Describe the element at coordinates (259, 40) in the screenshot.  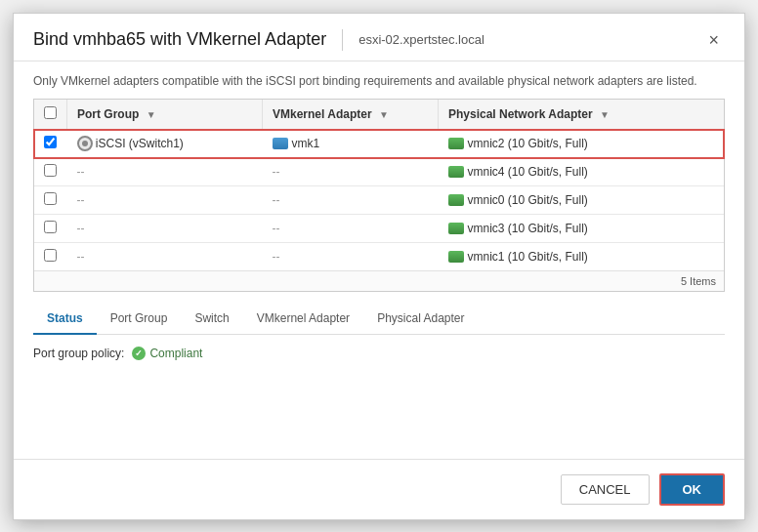
I see `dialog-title-area: Bind vmhba65 with VMkernel Adapter esxi-…` at that location.